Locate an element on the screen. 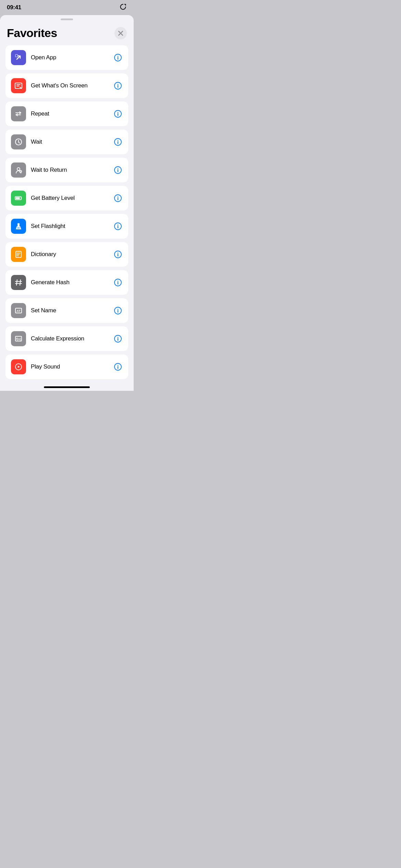 The image size is (401, 868). generate-hash-icon is located at coordinates (19, 282).